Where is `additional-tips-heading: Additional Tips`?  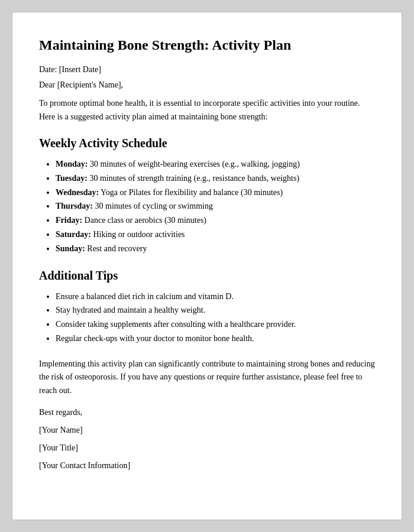
additional-tips-heading: Additional Tips is located at coordinates (207, 275).